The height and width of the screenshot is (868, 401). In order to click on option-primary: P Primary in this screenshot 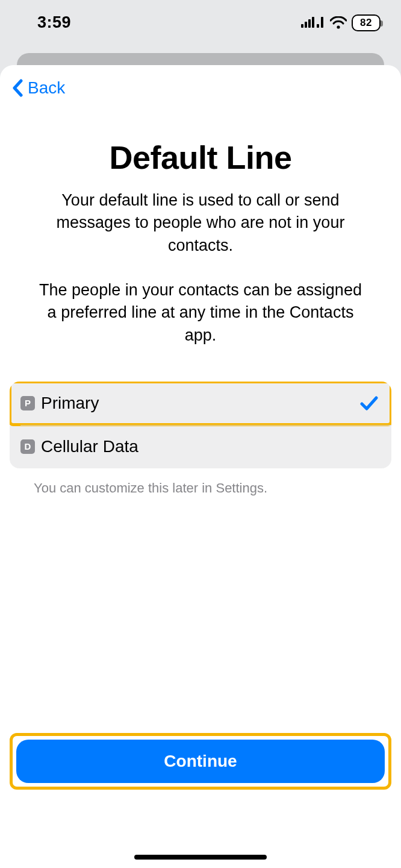, I will do `click(200, 403)`.